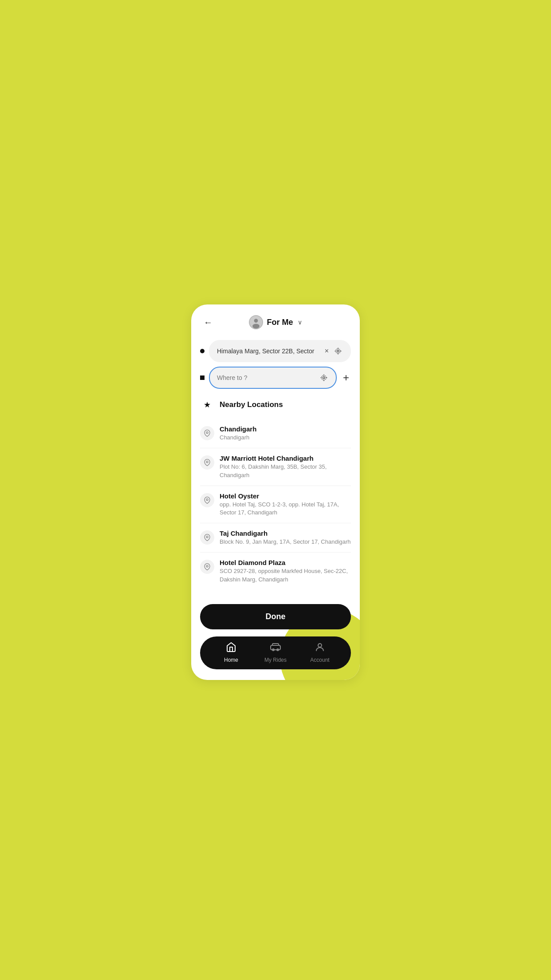 This screenshot has width=551, height=980. What do you see at coordinates (276, 505) in the screenshot?
I see `list-item: Hotel Oyster opp. Hotel Taj, SCO 1-2-3, …` at bounding box center [276, 505].